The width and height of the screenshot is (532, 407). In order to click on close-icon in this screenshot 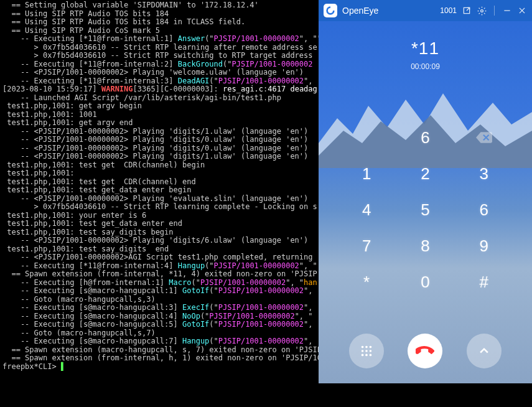, I will do `click(522, 11)`.